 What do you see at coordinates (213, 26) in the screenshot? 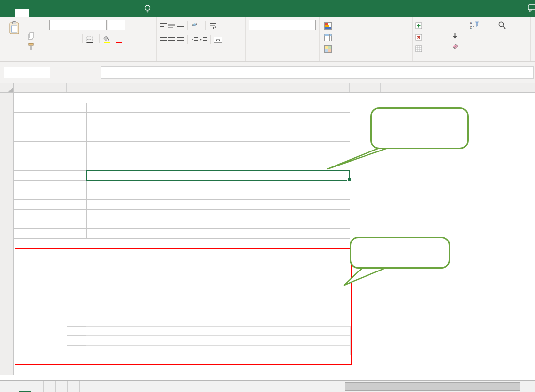
I see `wrap-text-button` at bounding box center [213, 26].